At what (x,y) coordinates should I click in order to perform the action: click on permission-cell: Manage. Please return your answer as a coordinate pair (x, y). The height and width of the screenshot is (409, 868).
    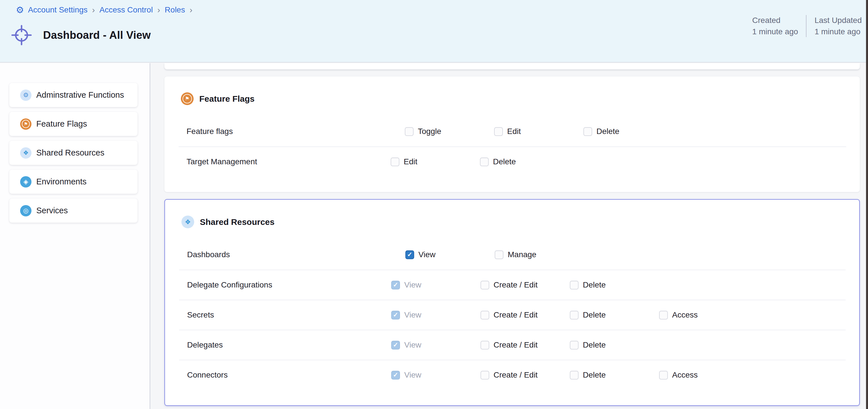
    Looking at the image, I should click on (539, 254).